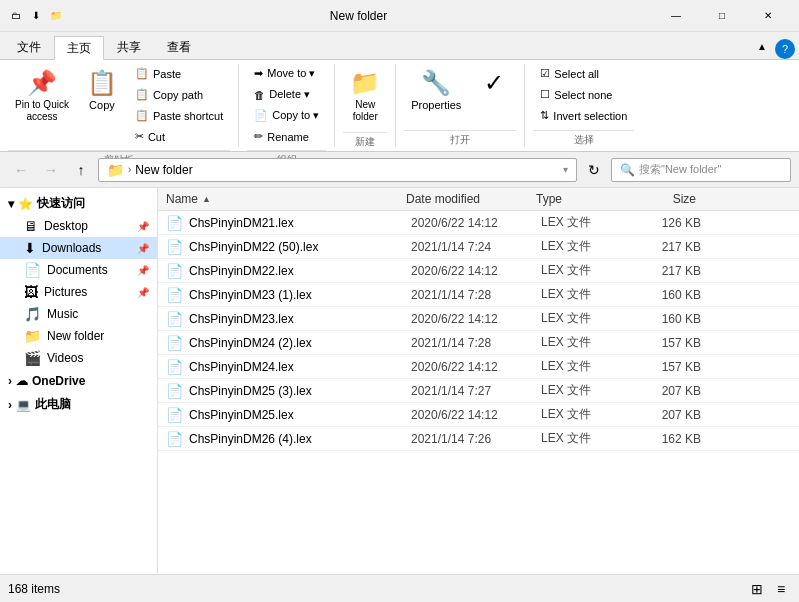 This screenshot has width=799, height=602. Describe the element at coordinates (545, 74) in the screenshot. I see `select-all-icon: ☑` at that location.